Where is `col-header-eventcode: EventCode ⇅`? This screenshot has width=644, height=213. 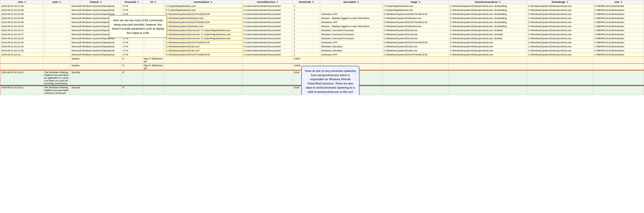
col-header-eventcode: EventCode ⇅ is located at coordinates (306, 2).